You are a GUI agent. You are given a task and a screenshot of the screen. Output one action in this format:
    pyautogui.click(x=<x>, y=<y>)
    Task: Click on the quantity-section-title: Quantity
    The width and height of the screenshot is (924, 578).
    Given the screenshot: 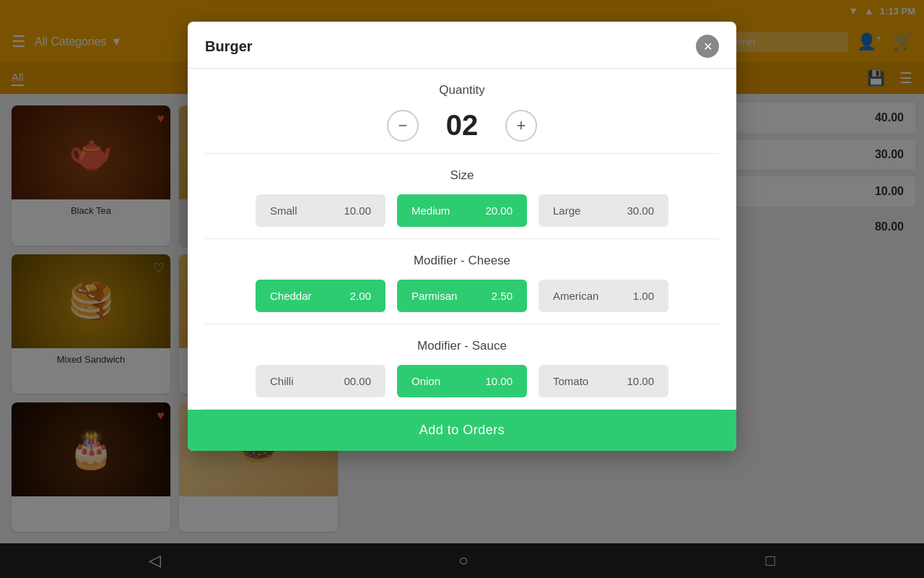 What is the action you would take?
    pyautogui.click(x=462, y=90)
    